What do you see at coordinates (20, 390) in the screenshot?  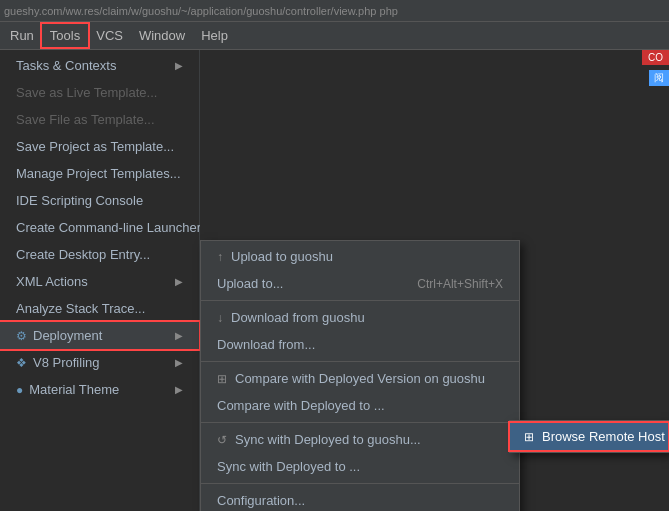 I see `material-icon: ●` at bounding box center [20, 390].